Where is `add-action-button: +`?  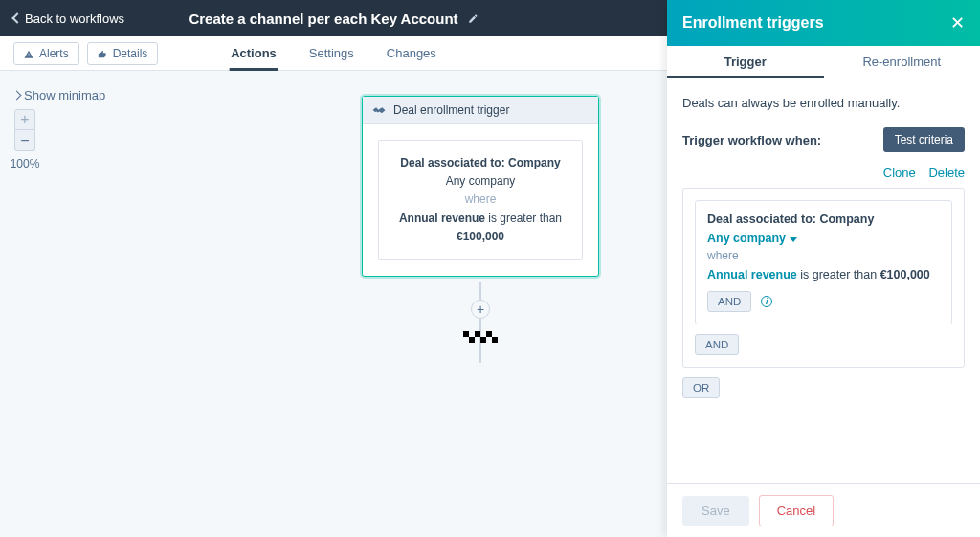 add-action-button: + is located at coordinates (480, 309).